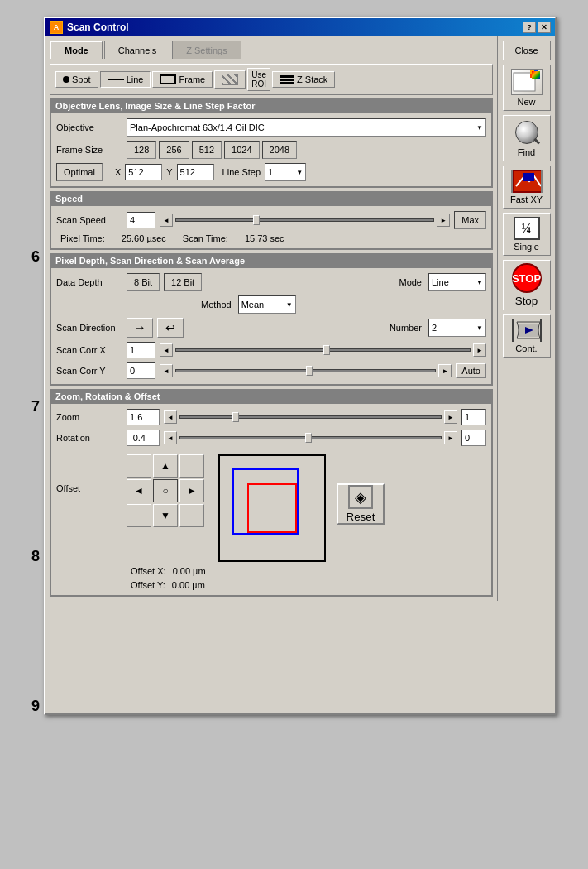  Describe the element at coordinates (170, 328) in the screenshot. I see `backward-direction: ↩` at that location.